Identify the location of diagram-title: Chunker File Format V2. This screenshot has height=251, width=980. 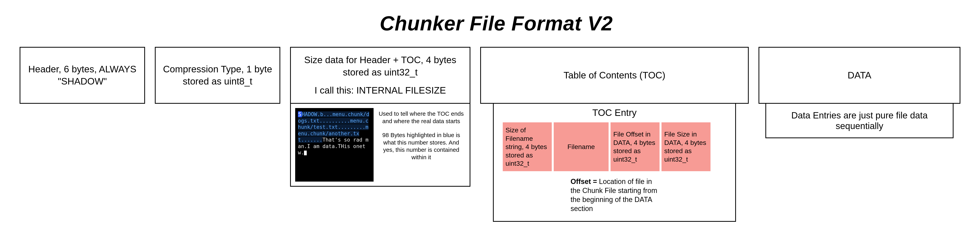
(496, 24).